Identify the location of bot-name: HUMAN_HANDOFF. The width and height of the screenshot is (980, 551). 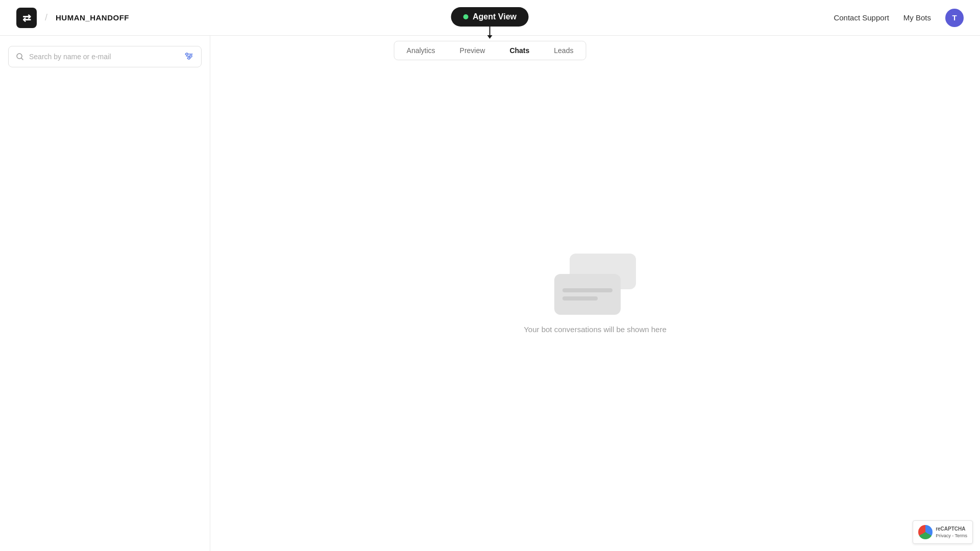
(92, 17).